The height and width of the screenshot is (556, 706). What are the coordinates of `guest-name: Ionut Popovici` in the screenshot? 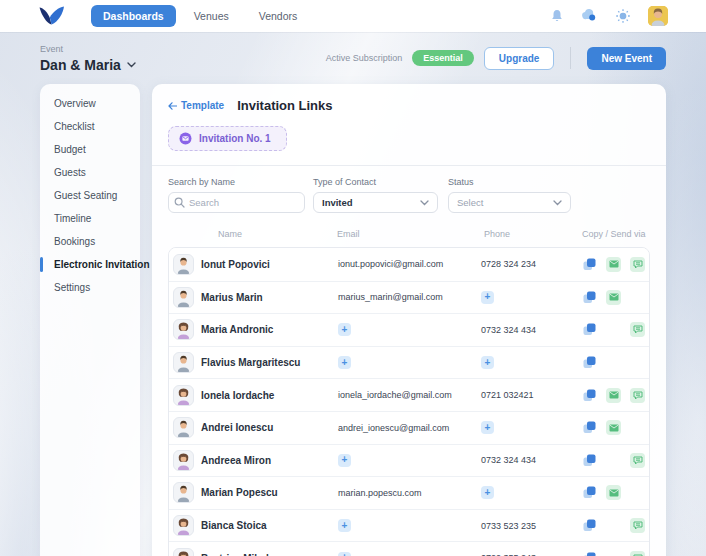 It's located at (236, 264).